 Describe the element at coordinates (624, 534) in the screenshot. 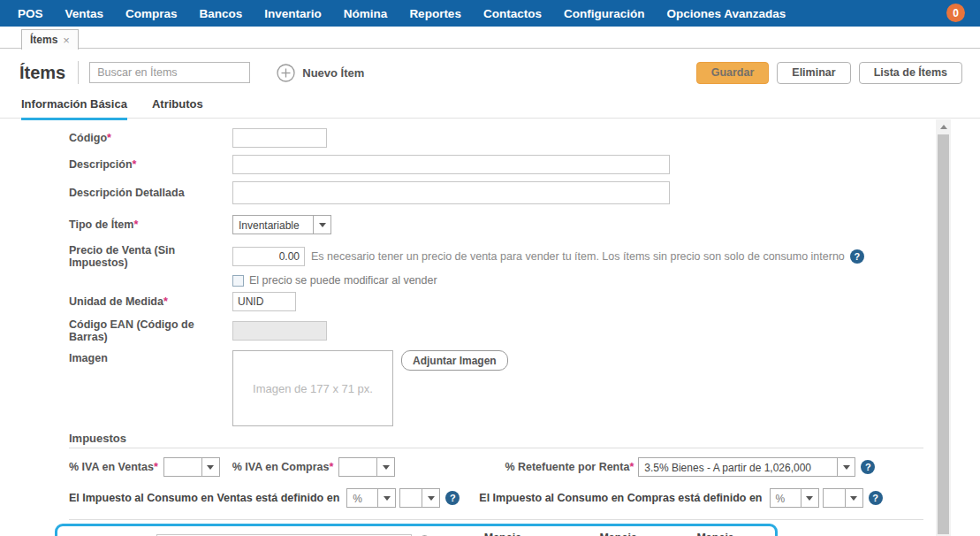

I see `maneja-lotes-flag: ✓ Maneja Lotes` at that location.